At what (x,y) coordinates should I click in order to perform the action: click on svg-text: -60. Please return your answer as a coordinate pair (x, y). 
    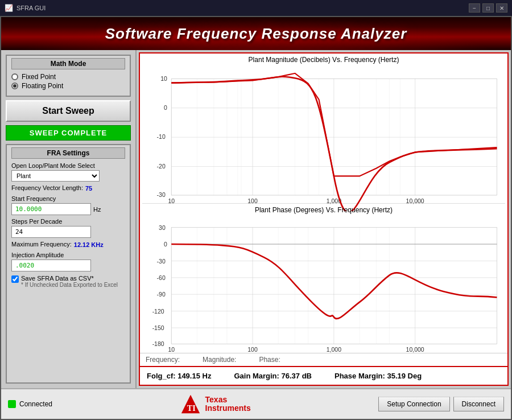
    Looking at the image, I should click on (162, 278).